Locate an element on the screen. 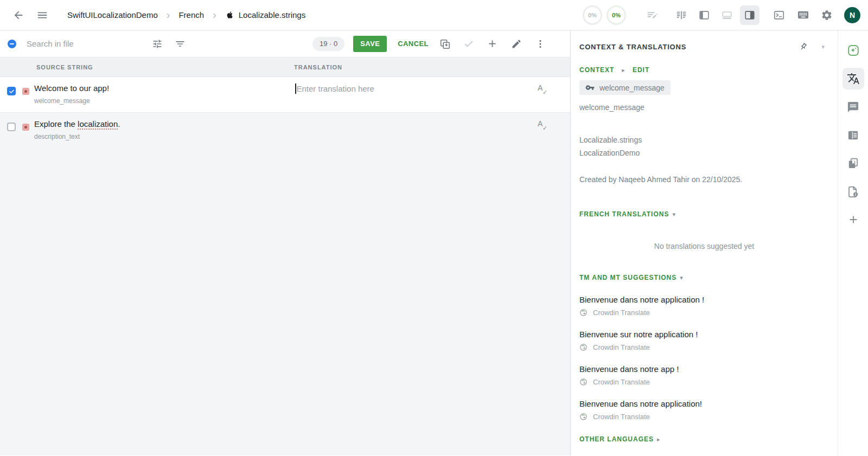  shortcuts-button is located at coordinates (803, 15).